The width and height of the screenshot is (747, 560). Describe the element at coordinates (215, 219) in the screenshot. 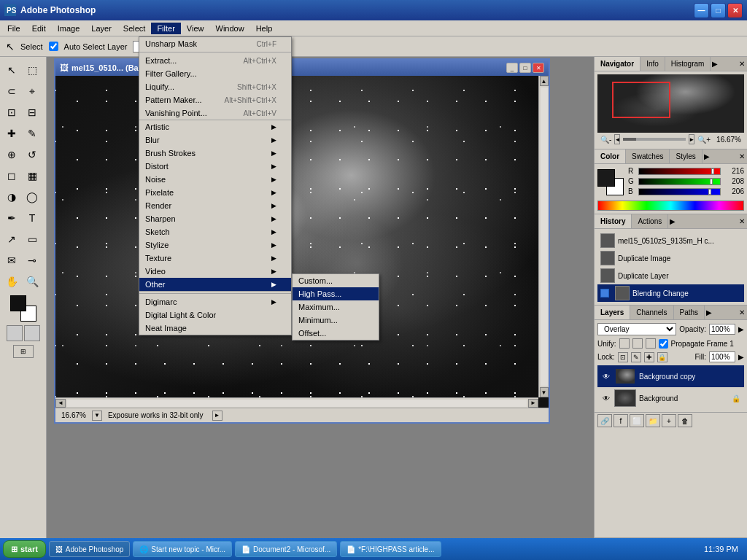

I see `filter-sharpen: Sharpen ▶` at that location.